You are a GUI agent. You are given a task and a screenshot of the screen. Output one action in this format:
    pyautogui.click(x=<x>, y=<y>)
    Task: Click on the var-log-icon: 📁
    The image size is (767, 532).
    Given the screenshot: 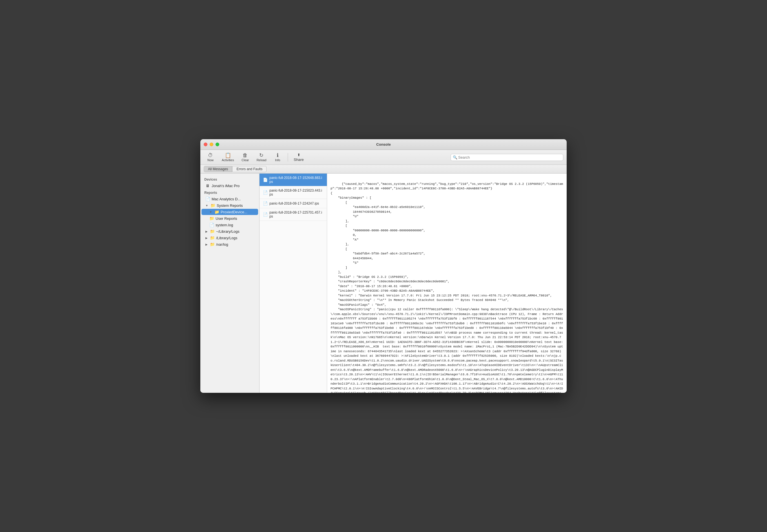 What is the action you would take?
    pyautogui.click(x=212, y=244)
    